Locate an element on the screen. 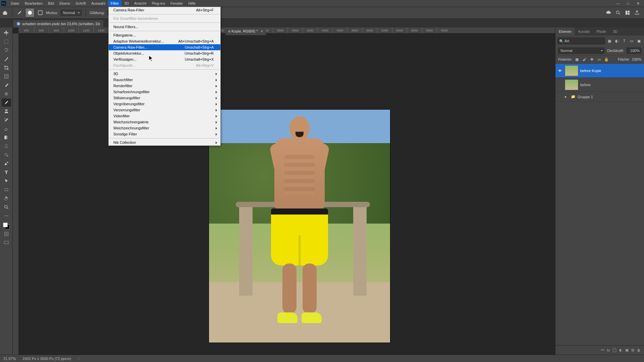 The image size is (644, 362). search-icon is located at coordinates (618, 13).